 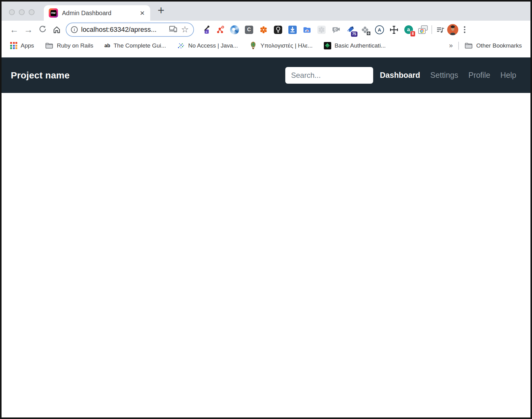 What do you see at coordinates (107, 46) in the screenshot?
I see `ab-icon: ab` at bounding box center [107, 46].